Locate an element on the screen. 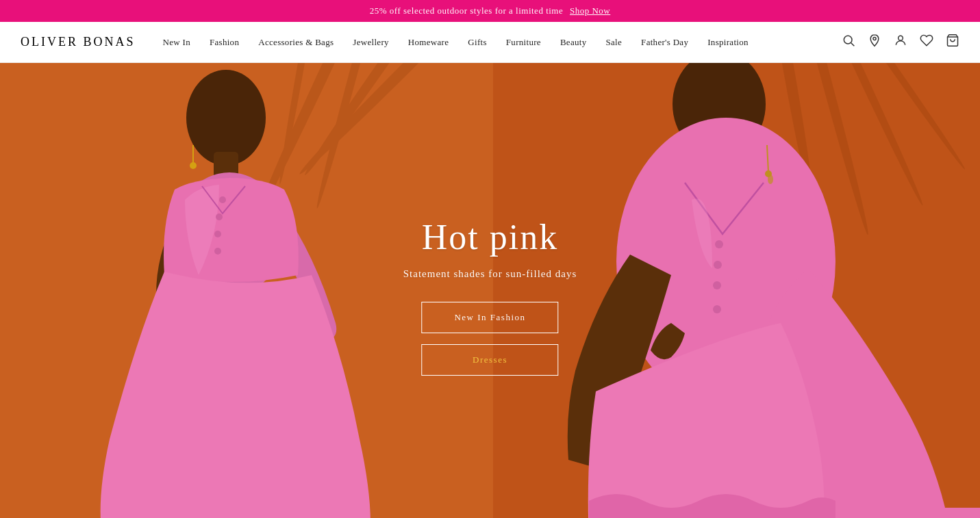 This screenshot has height=518, width=980. new-in-fashion-button: New In Fashion is located at coordinates (490, 318).